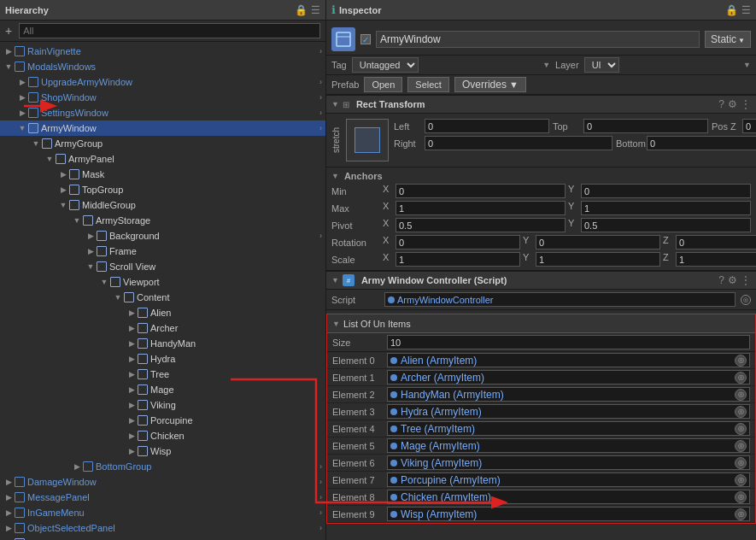 The width and height of the screenshot is (756, 540). Describe the element at coordinates (162, 159) in the screenshot. I see `list-item: ArmyPanel` at that location.